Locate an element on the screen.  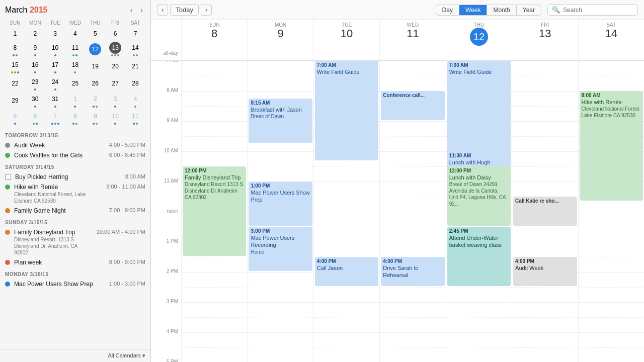
view-month-button: Month is located at coordinates (502, 10).